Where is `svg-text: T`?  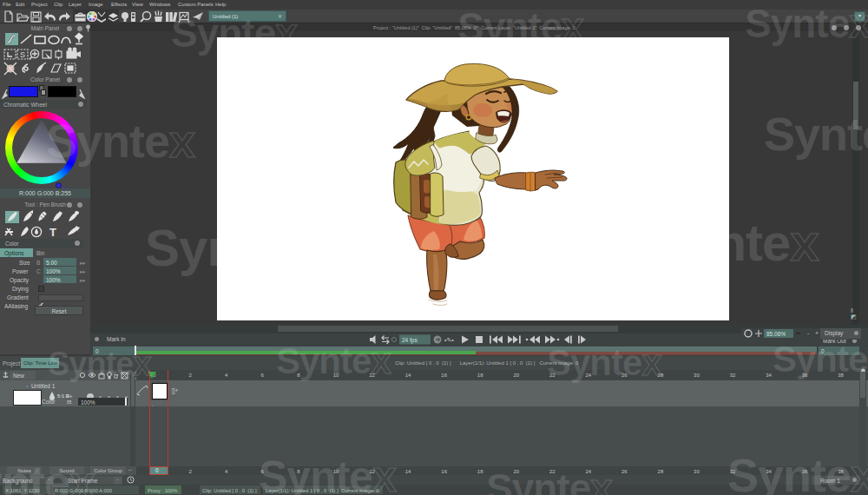 svg-text: T is located at coordinates (53, 232).